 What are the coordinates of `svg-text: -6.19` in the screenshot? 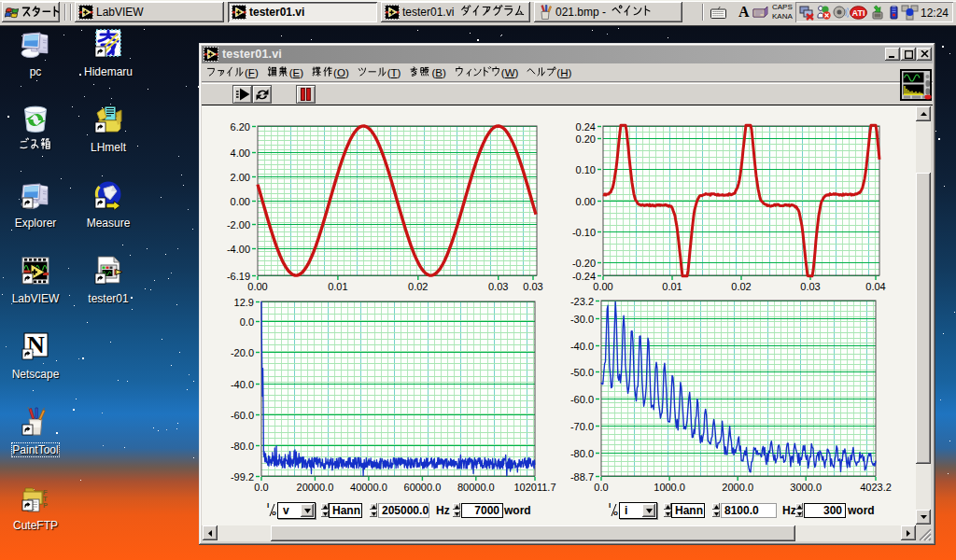 It's located at (239, 276).